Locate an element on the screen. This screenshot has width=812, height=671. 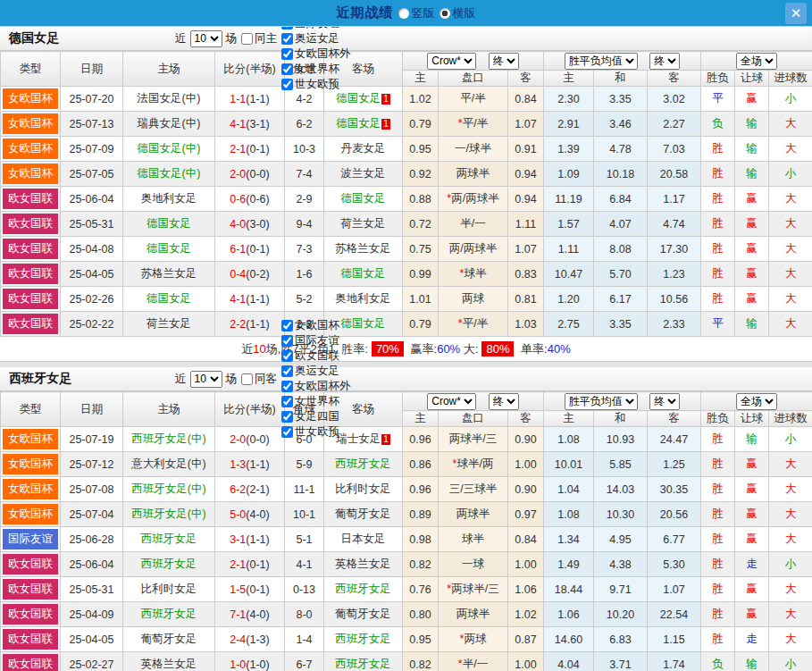
eu-away-odds: 24.47 is located at coordinates (674, 440).